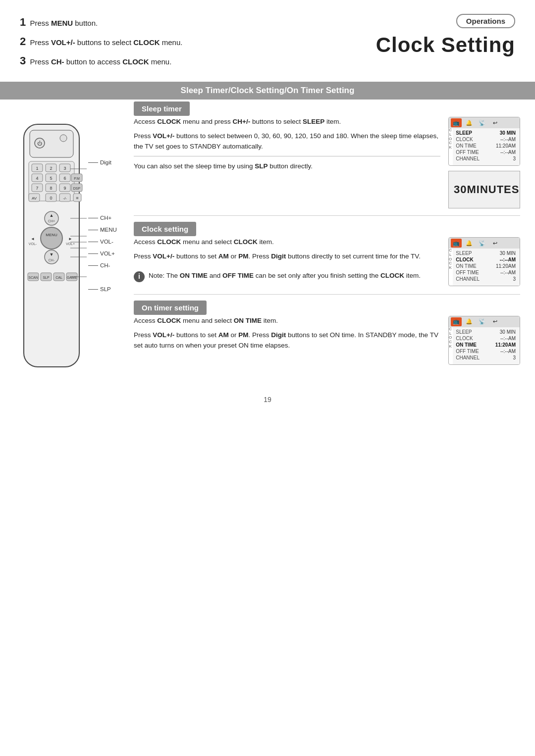  Describe the element at coordinates (485, 339) in the screenshot. I see `screen3-clock-row: CLOCK --:--AM` at that location.